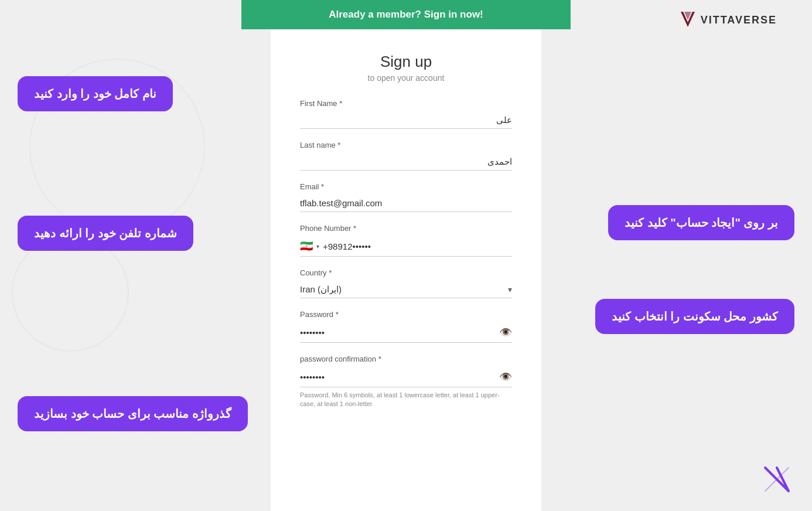 This screenshot has width=812, height=511. What do you see at coordinates (688, 20) in the screenshot?
I see `logo-icon` at bounding box center [688, 20].